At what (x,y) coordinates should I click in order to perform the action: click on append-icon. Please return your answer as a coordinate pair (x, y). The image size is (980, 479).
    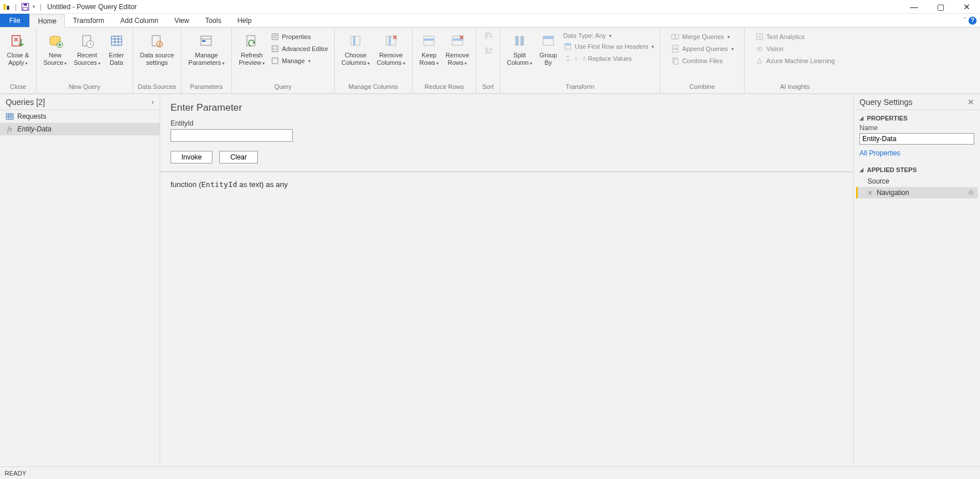
    Looking at the image, I should click on (675, 49).